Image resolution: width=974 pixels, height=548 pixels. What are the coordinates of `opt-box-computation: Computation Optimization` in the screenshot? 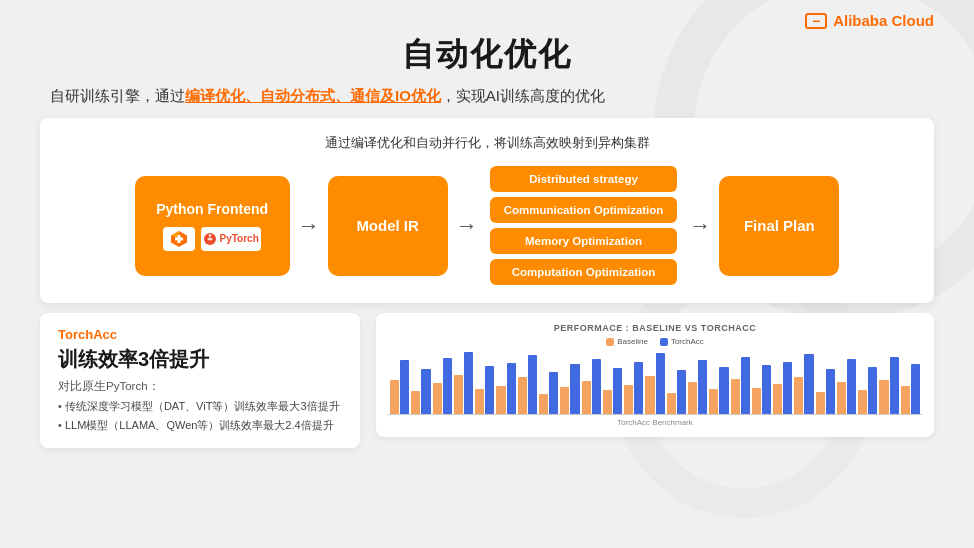 It's located at (584, 272).